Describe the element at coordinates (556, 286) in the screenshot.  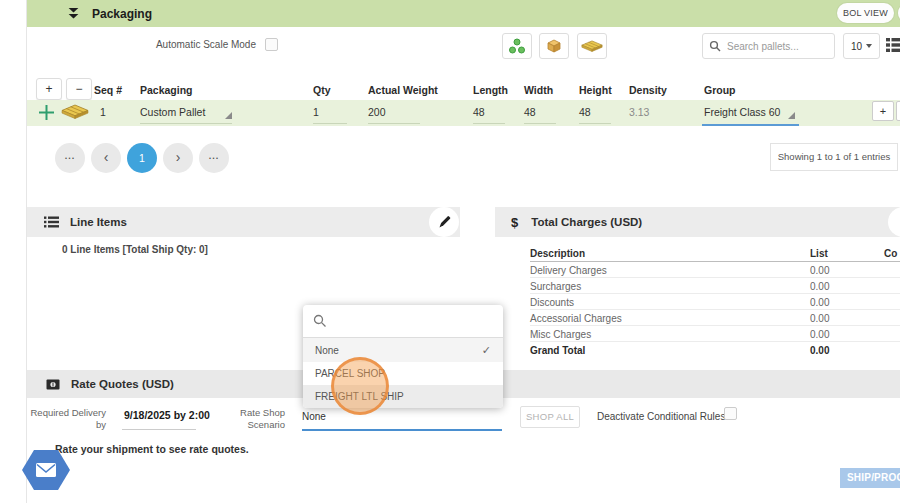
I see `charge-label: Surcharges` at that location.